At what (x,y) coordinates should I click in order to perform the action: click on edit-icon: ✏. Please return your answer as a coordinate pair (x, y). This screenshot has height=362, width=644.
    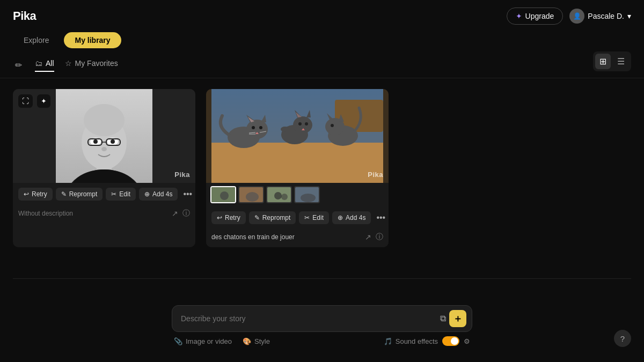
    Looking at the image, I should click on (18, 65).